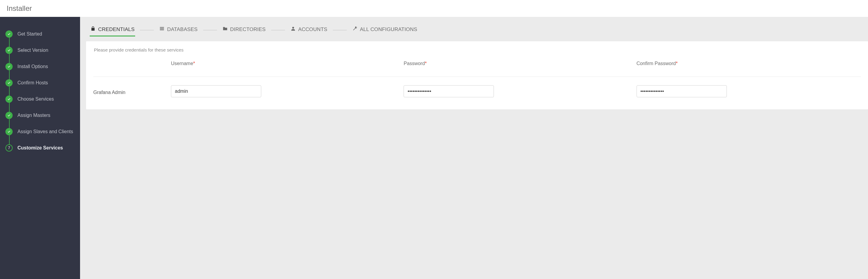 The image size is (868, 279). What do you see at coordinates (45, 132) in the screenshot?
I see `step-label: Assign Slaves and Clients` at bounding box center [45, 132].